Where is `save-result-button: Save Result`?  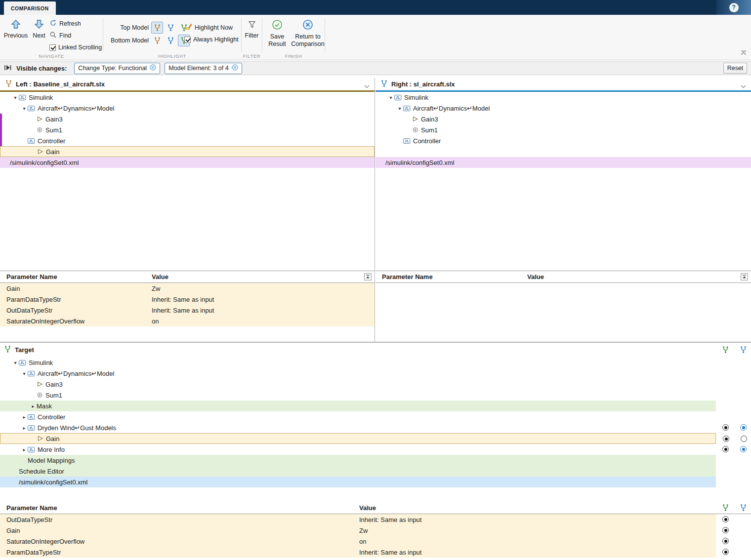 save-result-button: Save Result is located at coordinates (277, 34).